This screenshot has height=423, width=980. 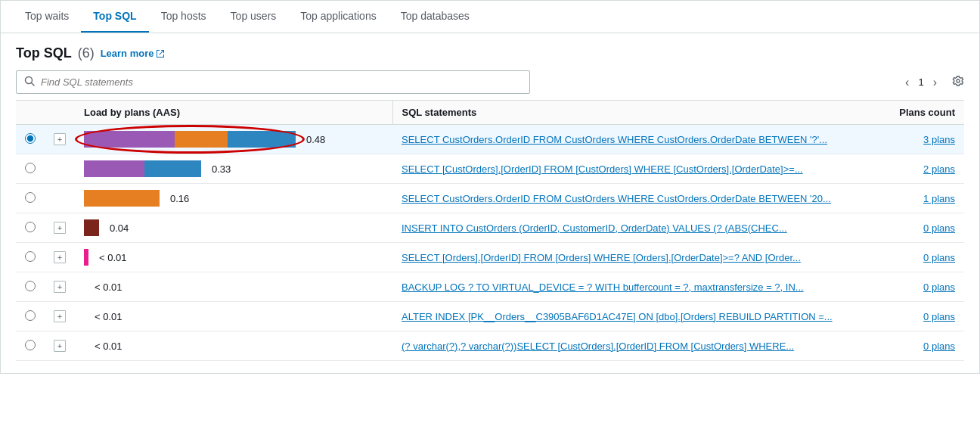 What do you see at coordinates (933, 82) in the screenshot?
I see `pagination-controls: ‹ 1 ›` at bounding box center [933, 82].